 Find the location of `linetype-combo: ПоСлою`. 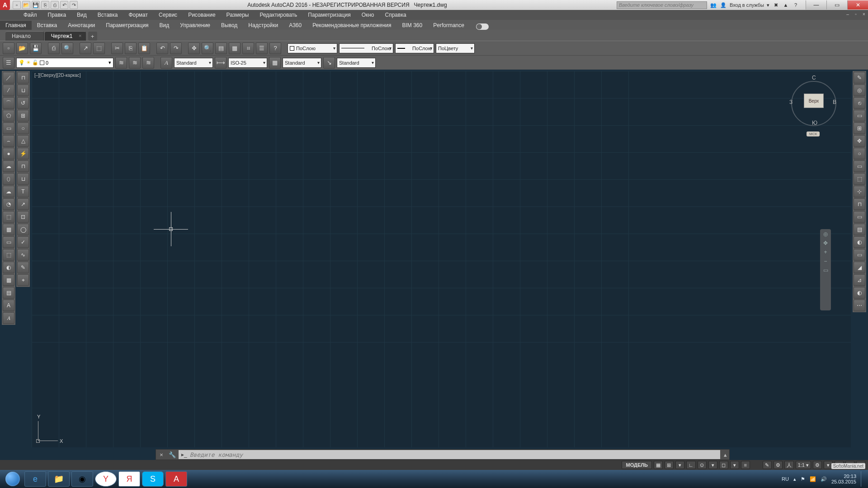

linetype-combo: ПоСлою is located at coordinates (366, 48).